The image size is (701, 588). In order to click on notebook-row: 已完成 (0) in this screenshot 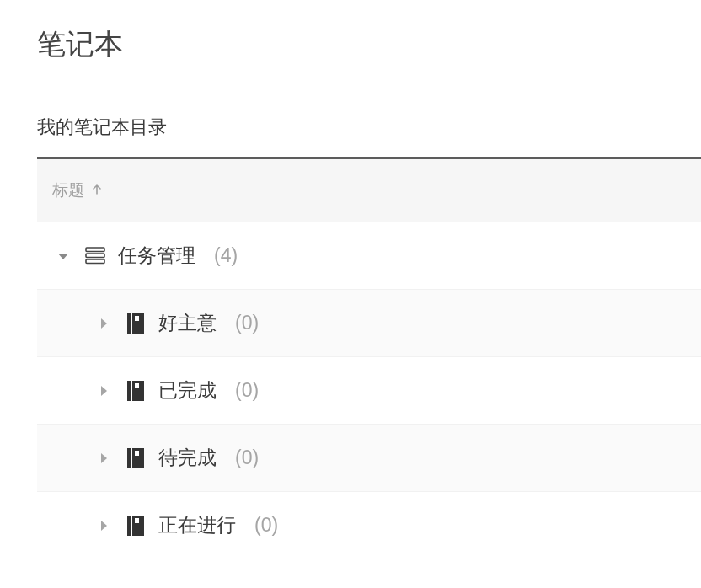, I will do `click(369, 391)`.